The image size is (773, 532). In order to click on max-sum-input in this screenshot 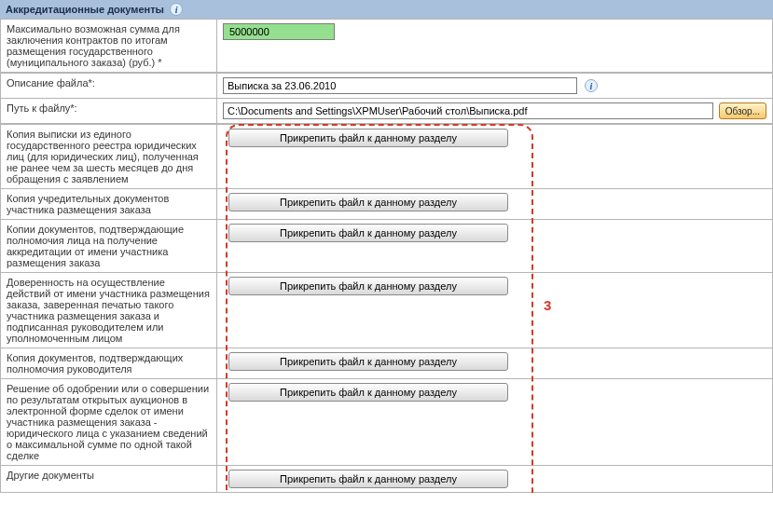, I will do `click(279, 32)`.